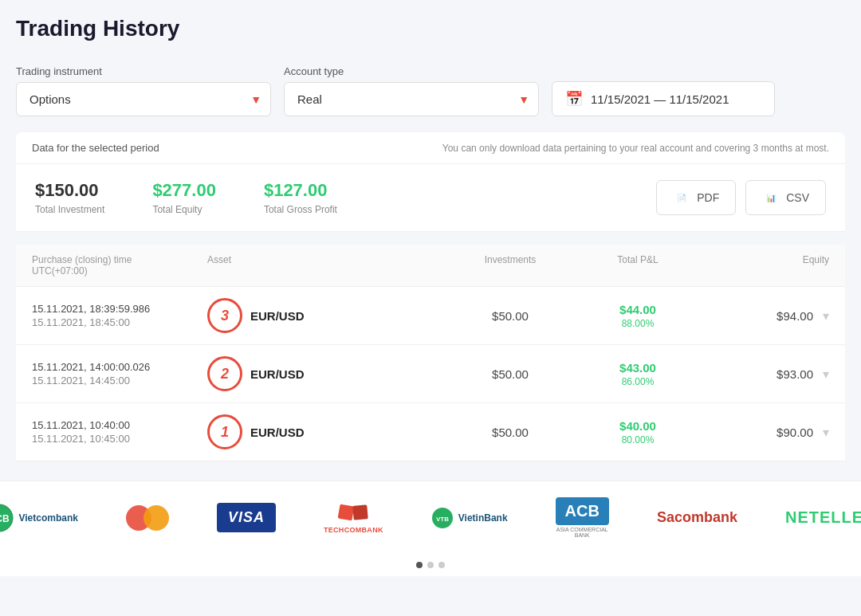 Image resolution: width=861 pixels, height=616 pixels. I want to click on visa-logo: VISA, so click(246, 518).